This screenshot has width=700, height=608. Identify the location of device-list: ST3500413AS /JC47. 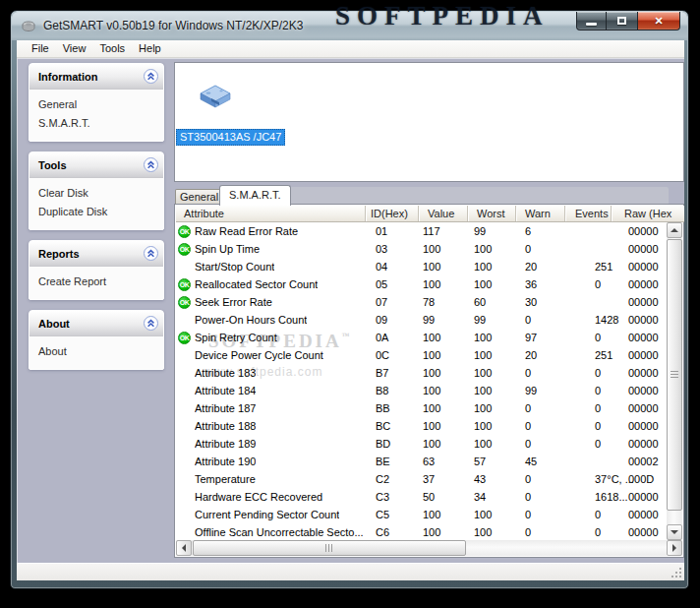
(429, 122).